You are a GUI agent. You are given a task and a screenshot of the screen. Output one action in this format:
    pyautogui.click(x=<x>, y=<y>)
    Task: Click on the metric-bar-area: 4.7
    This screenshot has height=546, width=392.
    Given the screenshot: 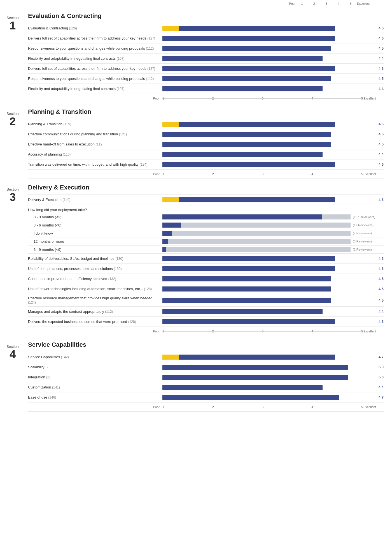 What is the action you would take?
    pyautogui.click(x=273, y=397)
    